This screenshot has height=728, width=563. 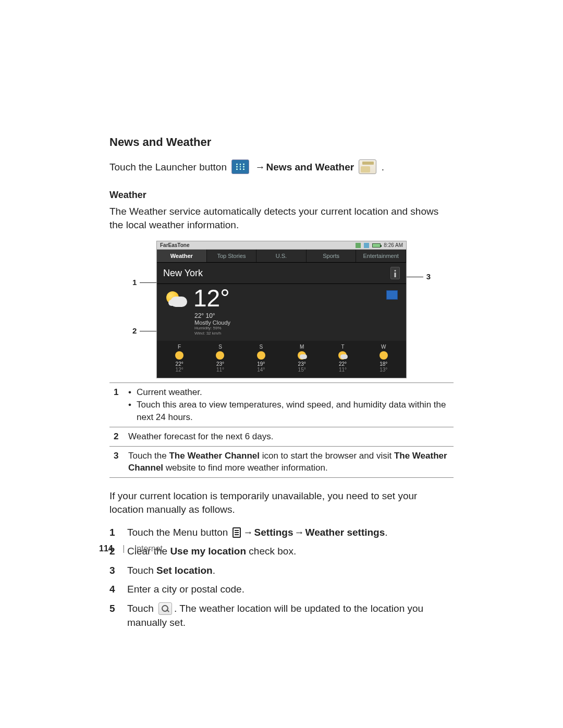 I want to click on forecast-day: S23°11°, so click(x=220, y=359).